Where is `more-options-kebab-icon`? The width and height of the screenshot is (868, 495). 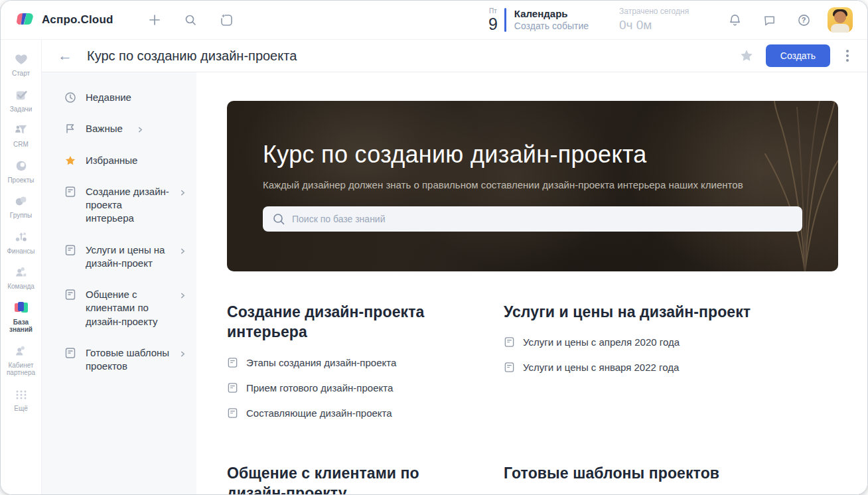 more-options-kebab-icon is located at coordinates (847, 56).